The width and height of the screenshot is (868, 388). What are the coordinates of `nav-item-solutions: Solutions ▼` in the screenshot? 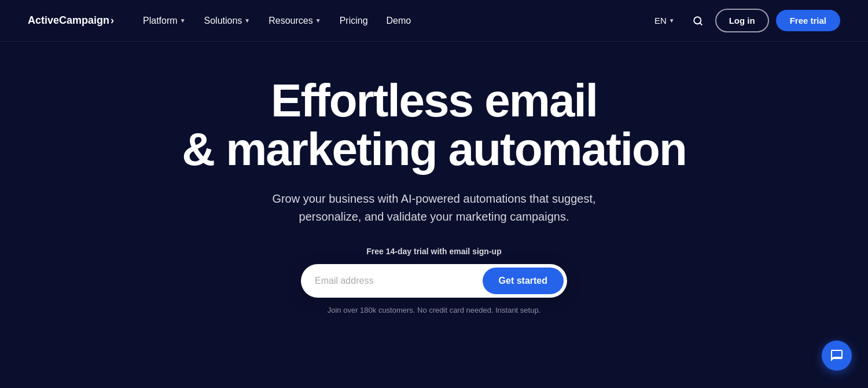 It's located at (227, 21).